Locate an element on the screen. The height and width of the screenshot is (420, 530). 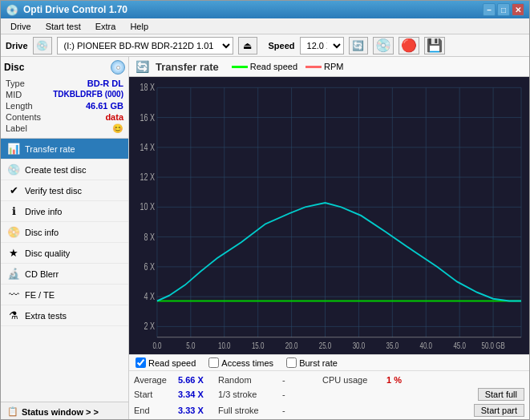
disc-type-row: Type BD-R DL is located at coordinates (64, 83).